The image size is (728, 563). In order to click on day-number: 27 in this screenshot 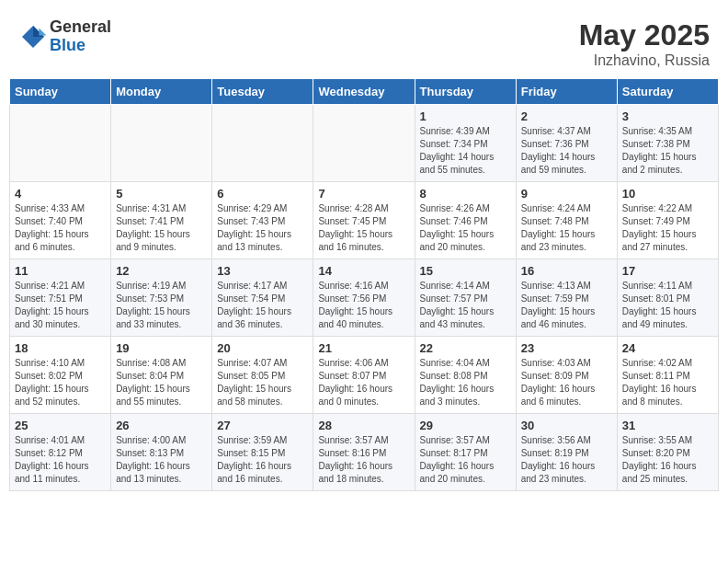, I will do `click(263, 425)`.